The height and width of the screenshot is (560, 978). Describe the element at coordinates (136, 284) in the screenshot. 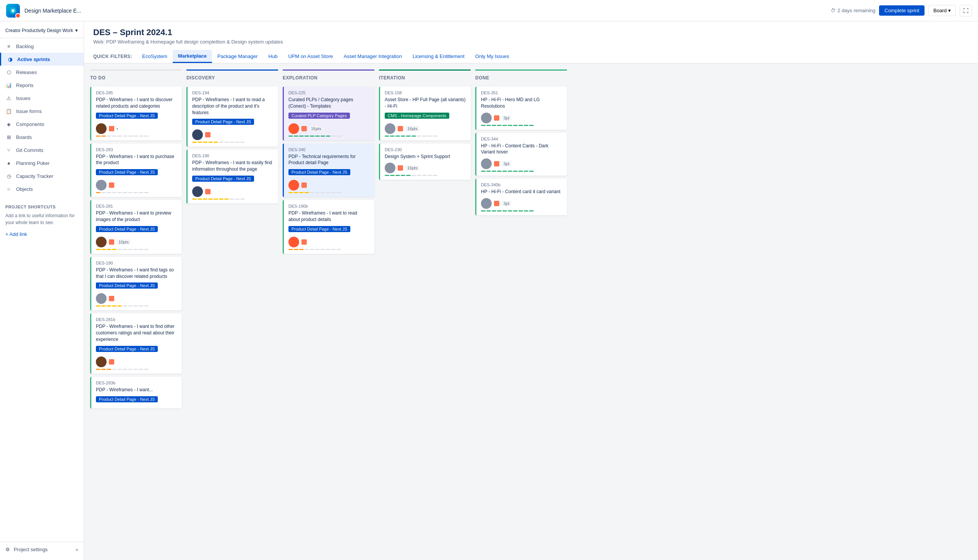

I see `card-des-180: DES-180 PDP - Wireframes - I want find t…` at that location.